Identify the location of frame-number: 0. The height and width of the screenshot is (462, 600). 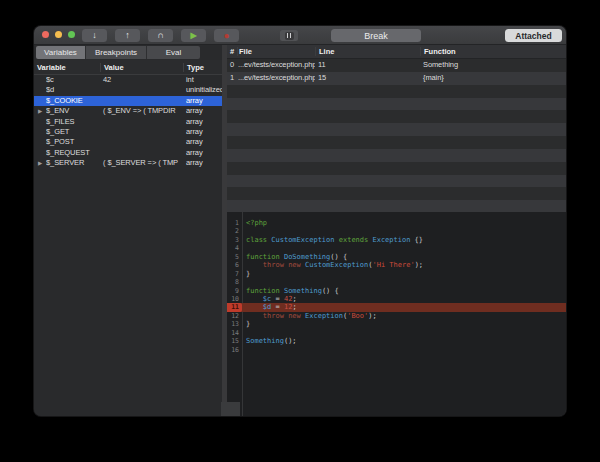
(232, 66).